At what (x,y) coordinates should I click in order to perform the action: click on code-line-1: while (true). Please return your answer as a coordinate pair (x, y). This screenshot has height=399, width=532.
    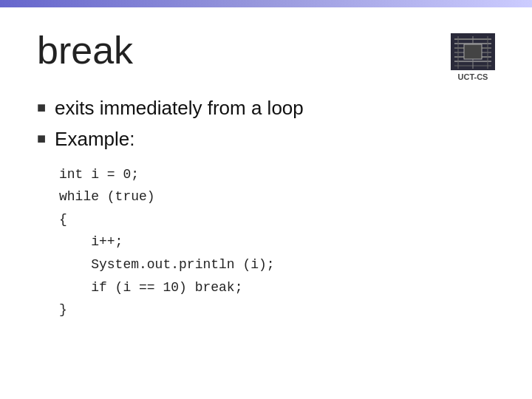
    Looking at the image, I should click on (277, 197).